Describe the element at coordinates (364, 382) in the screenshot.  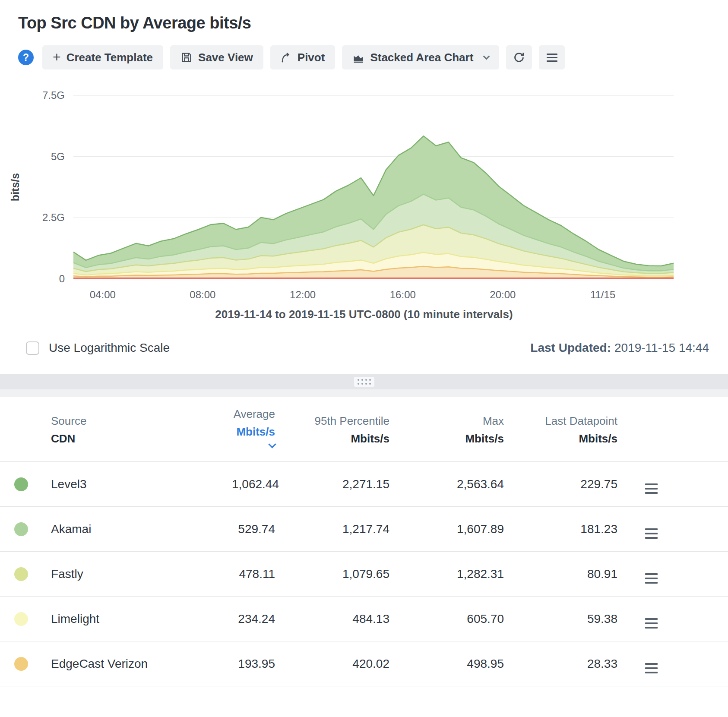
I see `panel-resize-handle` at that location.